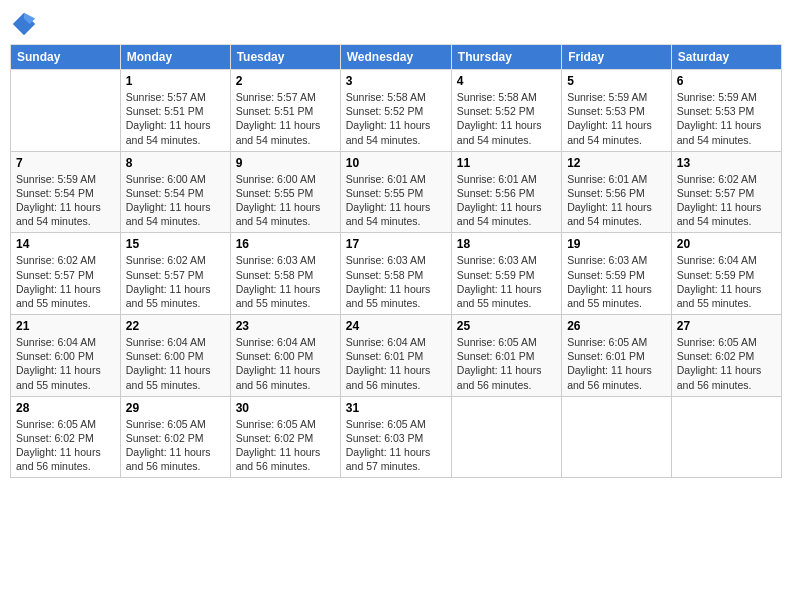  I want to click on calendar-cell: 7 Sunrise: 5:59 AMSunset: 5:54 PMDayligh…, so click(66, 192).